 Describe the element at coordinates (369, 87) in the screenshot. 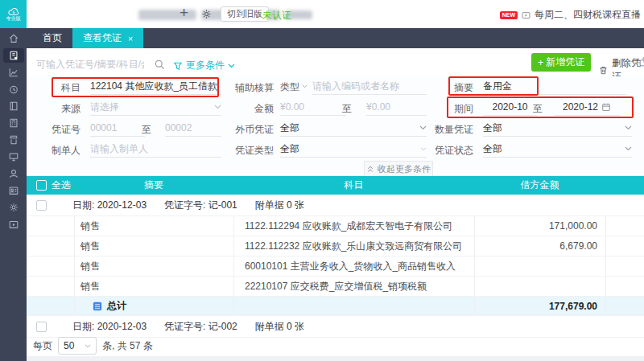

I see `aux-code-field: 请输入编码或者名称` at that location.